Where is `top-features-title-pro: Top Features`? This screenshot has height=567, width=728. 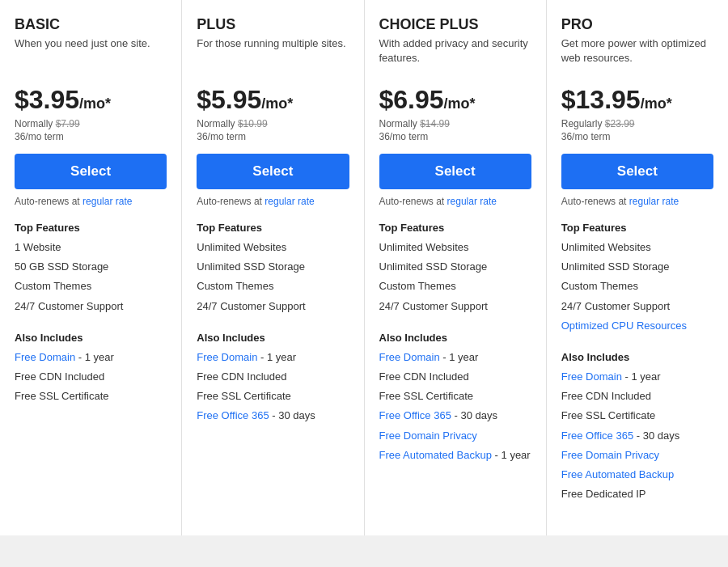
top-features-title-pro: Top Features is located at coordinates (637, 228).